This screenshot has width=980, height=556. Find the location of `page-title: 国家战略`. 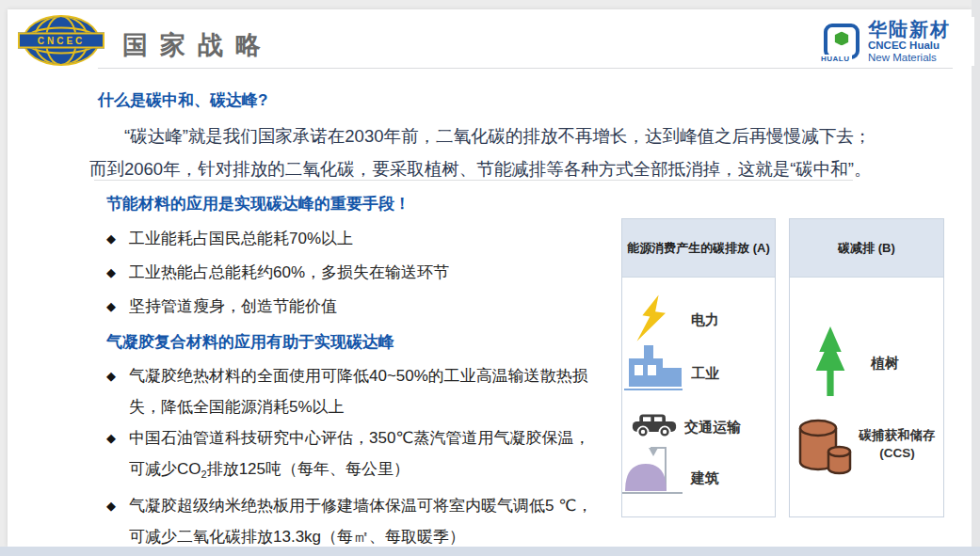

page-title: 国家战略 is located at coordinates (198, 45).